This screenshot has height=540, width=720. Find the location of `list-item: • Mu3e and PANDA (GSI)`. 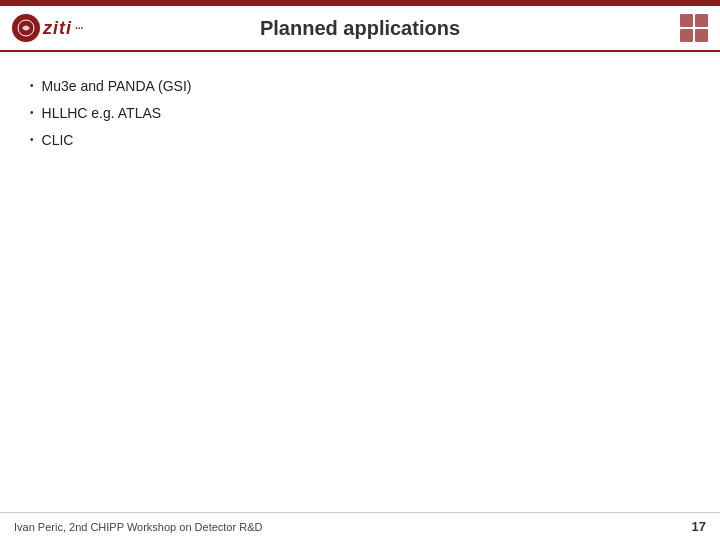

list-item: • Mu3e and PANDA (GSI) is located at coordinates (360, 86).